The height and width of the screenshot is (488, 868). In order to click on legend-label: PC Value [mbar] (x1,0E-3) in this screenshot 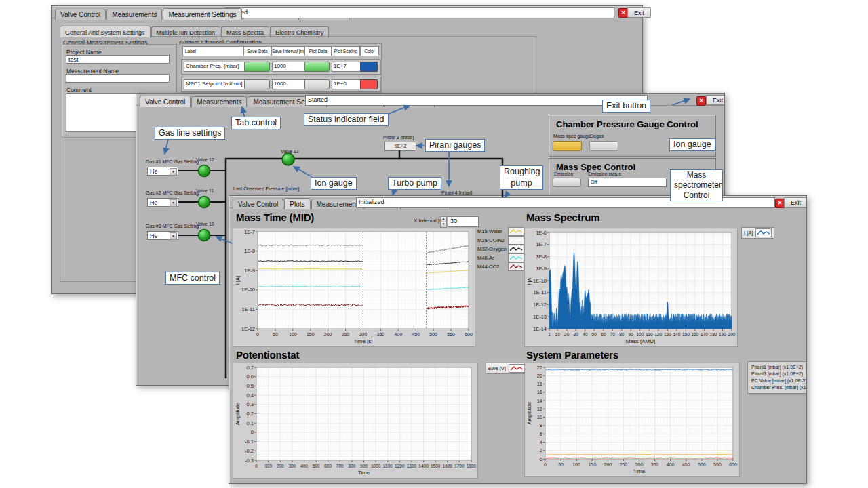, I will do `click(779, 381)`.